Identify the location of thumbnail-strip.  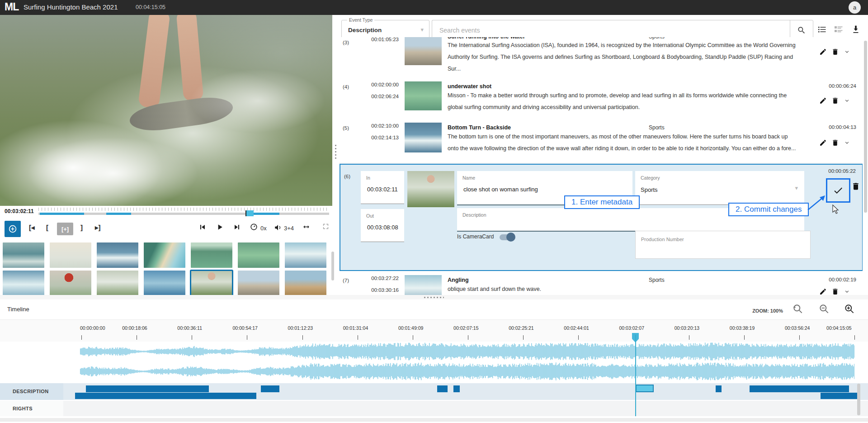
(167, 269).